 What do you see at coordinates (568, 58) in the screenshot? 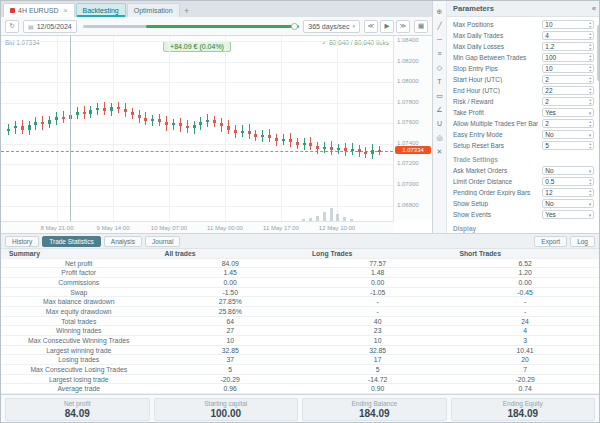
I see `parameter-stepper: 100▴▾` at bounding box center [568, 58].